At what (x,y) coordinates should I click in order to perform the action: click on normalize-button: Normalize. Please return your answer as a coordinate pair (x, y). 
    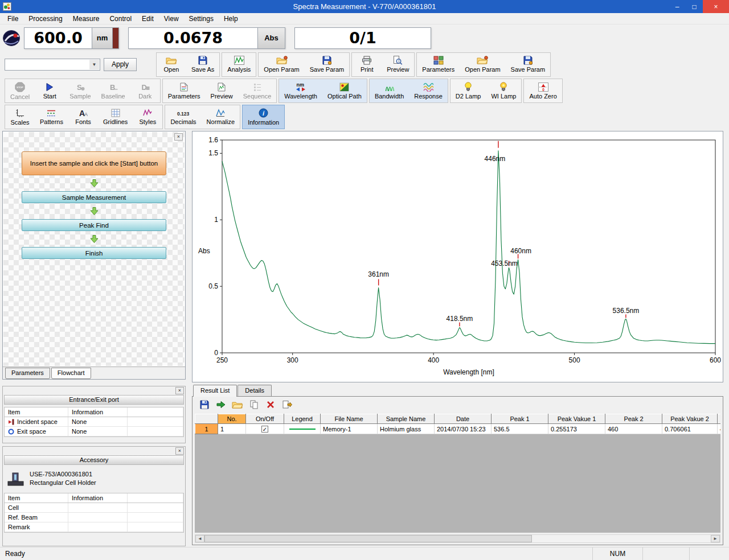
    Looking at the image, I should click on (221, 117).